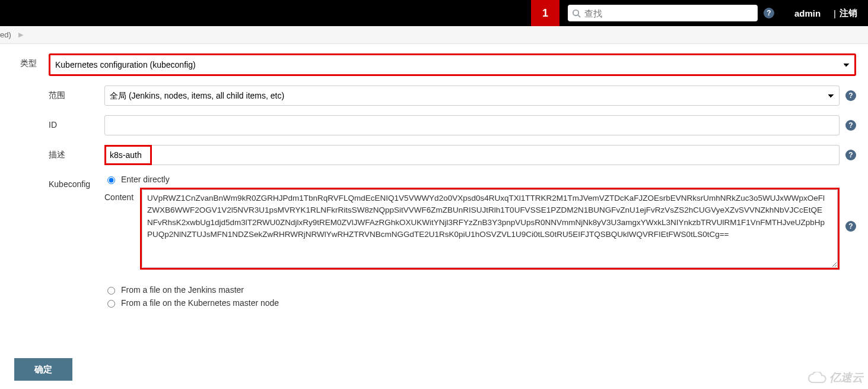 Image resolution: width=868 pixels, height=389 pixels. I want to click on type-select: Kubernetes configuration (kubeconfig), so click(452, 65).